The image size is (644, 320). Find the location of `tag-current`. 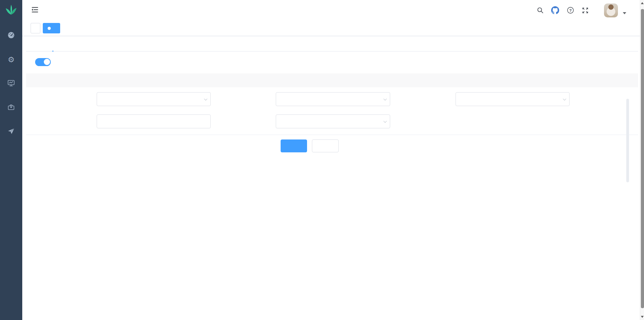

tag-current is located at coordinates (51, 28).